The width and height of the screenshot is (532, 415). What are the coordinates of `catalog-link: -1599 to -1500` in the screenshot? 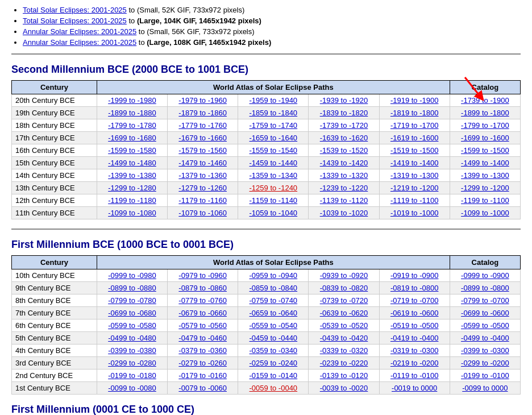 It's located at (485, 150).